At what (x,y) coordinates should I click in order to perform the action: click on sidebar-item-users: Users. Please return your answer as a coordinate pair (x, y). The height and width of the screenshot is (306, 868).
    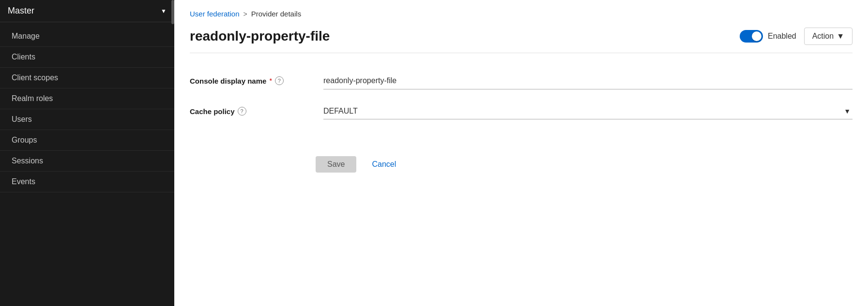
    Looking at the image, I should click on (87, 120).